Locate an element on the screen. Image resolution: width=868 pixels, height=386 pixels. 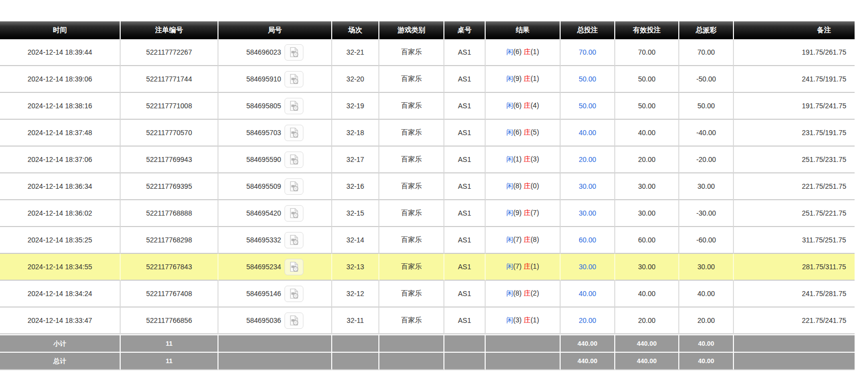
player-points: (9) is located at coordinates (517, 213).